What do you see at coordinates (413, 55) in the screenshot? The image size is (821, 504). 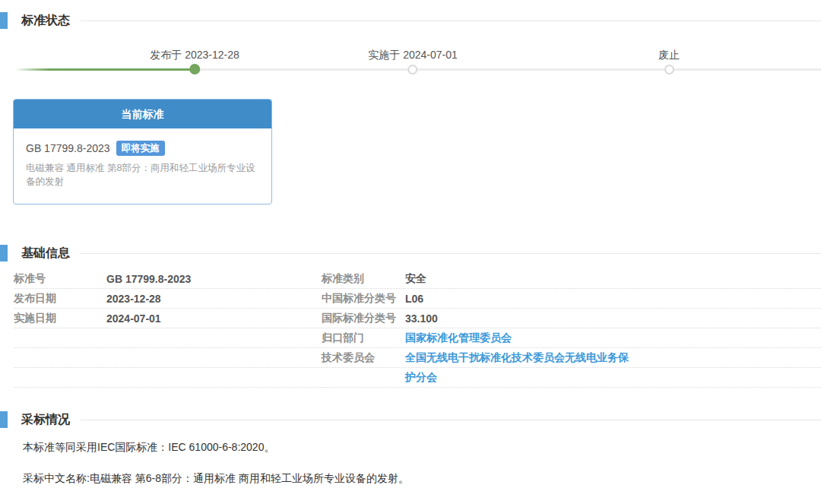 I see `timeline-stop-label: 实施于 2024-07-01` at bounding box center [413, 55].